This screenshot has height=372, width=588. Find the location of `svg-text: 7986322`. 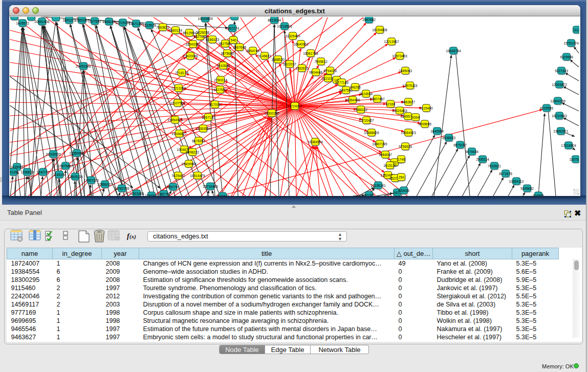

svg-text: 7986322 is located at coordinates (361, 110).